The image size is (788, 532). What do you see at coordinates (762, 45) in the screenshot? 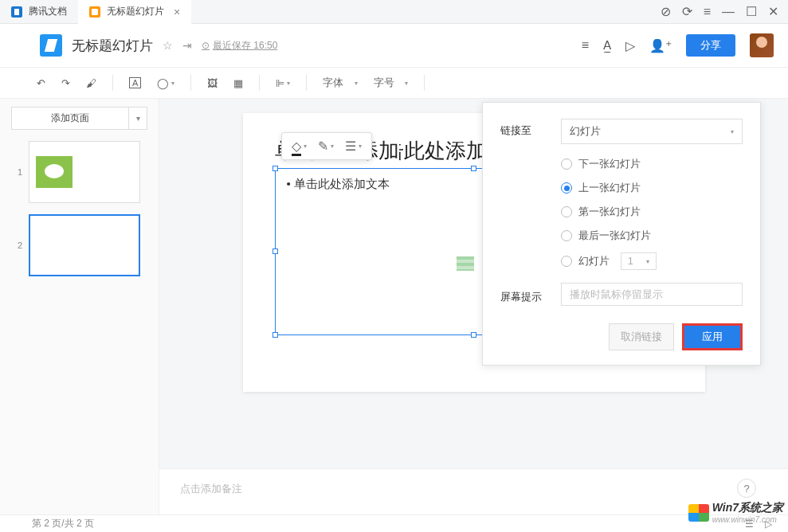
I see `user-avatar` at bounding box center [762, 45].